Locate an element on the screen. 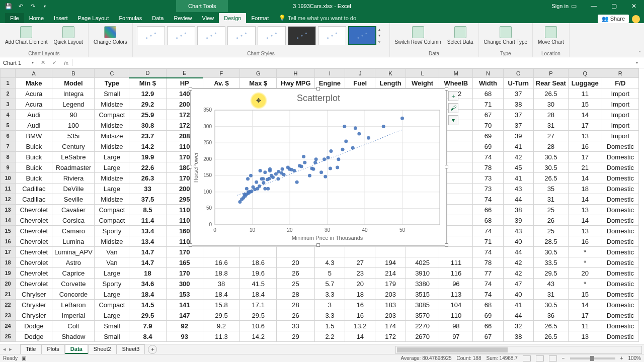 This screenshot has width=644, height=362. cell: Van is located at coordinates (112, 262).